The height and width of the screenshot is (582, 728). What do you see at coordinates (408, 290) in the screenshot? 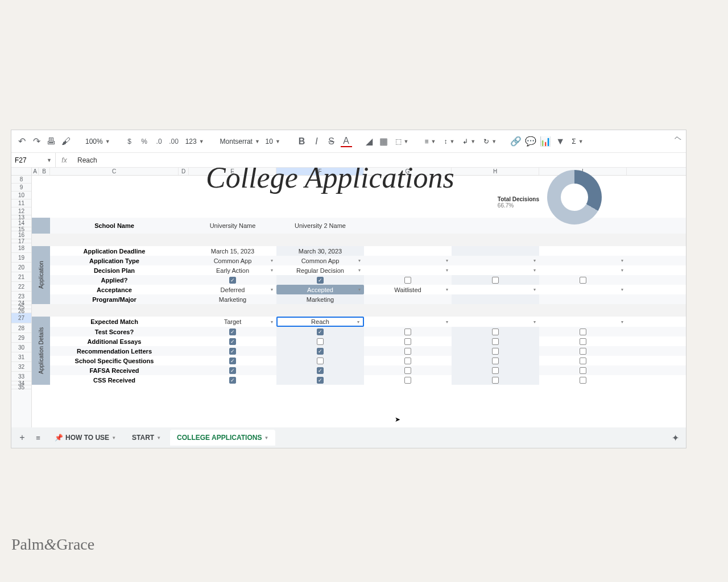
I see `data-cell: Waitlisted` at bounding box center [408, 290].